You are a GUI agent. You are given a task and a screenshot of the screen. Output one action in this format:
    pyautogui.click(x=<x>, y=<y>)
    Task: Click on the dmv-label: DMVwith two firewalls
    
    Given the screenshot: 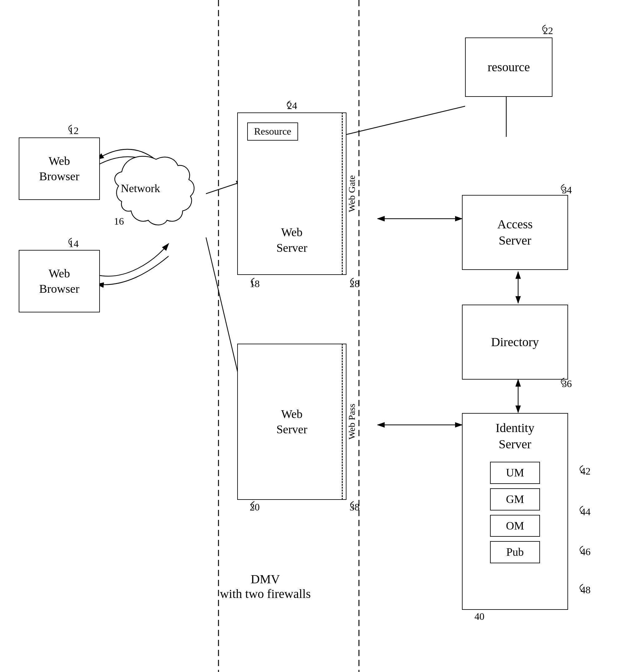 What is the action you would take?
    pyautogui.click(x=265, y=586)
    